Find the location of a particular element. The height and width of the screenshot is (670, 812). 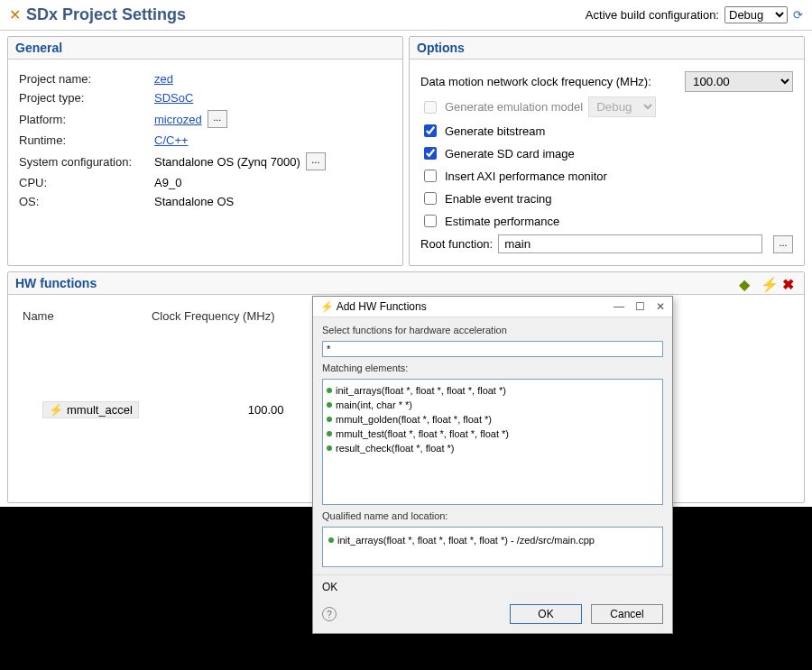

gen-sd-checkbox is located at coordinates (430, 153).